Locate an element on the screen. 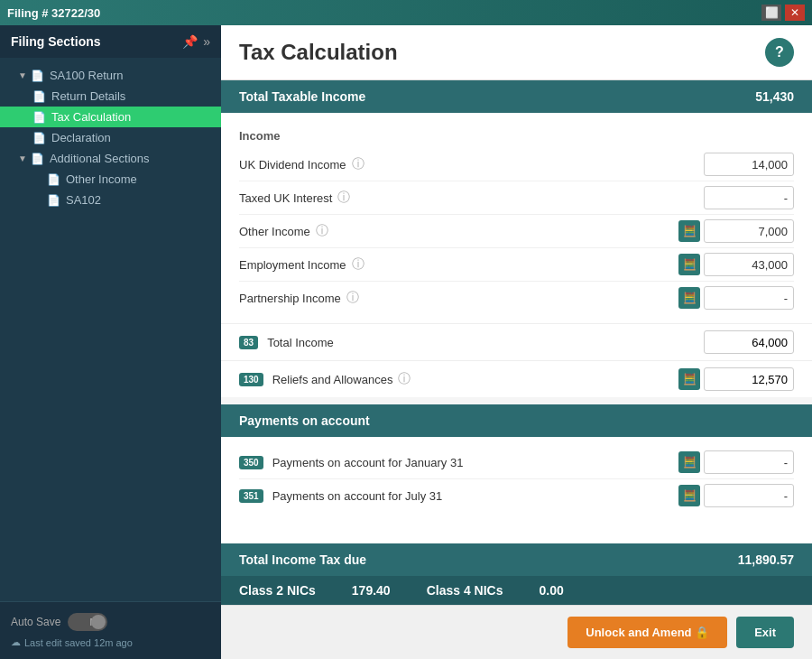 This screenshot has height=659, width=812. taxed-interest-input is located at coordinates (749, 198).